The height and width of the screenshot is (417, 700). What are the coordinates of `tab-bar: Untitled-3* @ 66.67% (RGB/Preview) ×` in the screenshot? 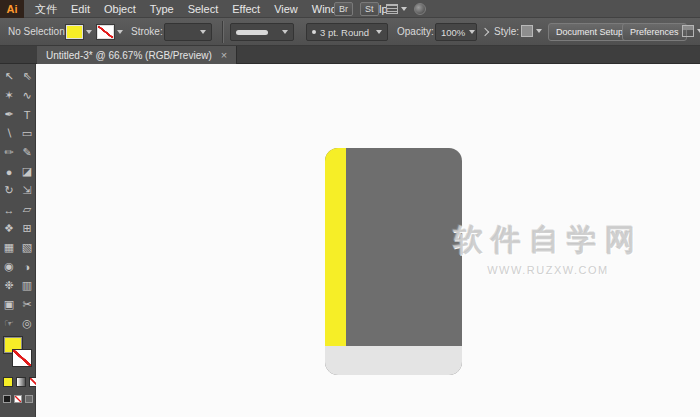 It's located at (350, 55).